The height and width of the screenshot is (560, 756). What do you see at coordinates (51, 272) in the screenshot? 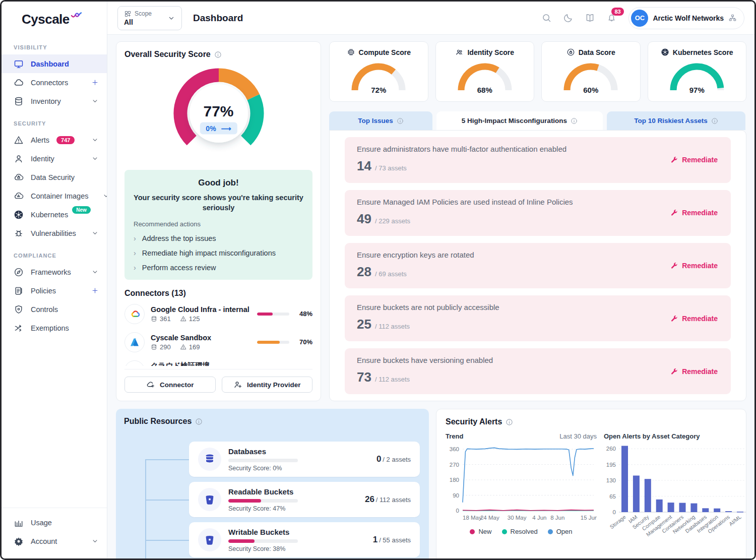
I see `sidebar-item-label: Frameworks` at bounding box center [51, 272].